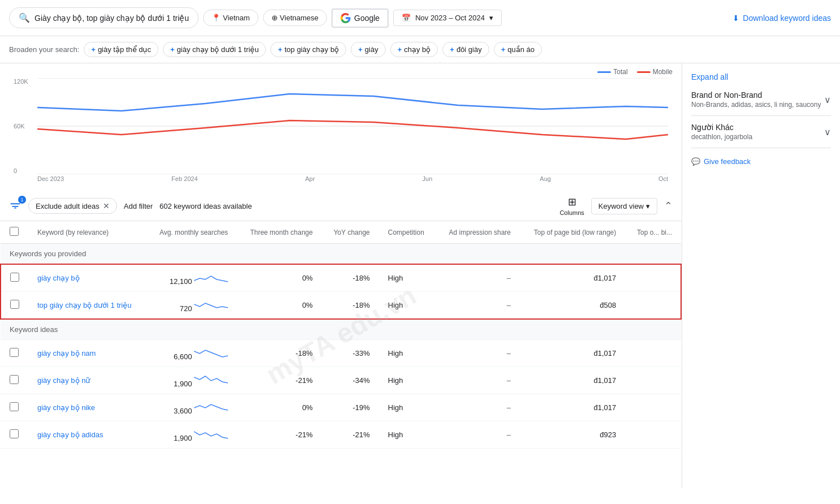 This screenshot has height=504, width=840. I want to click on idea-row-0-keyword: giày chạy bộ nam, so click(87, 354).